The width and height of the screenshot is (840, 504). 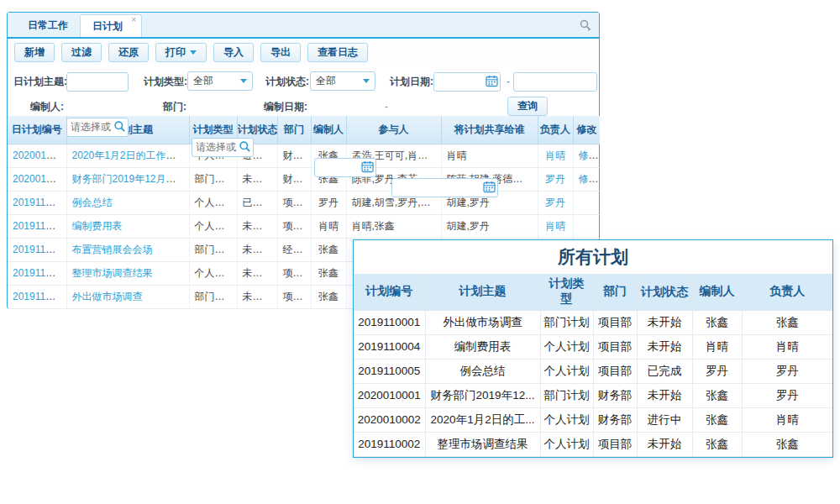 I want to click on export-button: 导出, so click(x=281, y=52).